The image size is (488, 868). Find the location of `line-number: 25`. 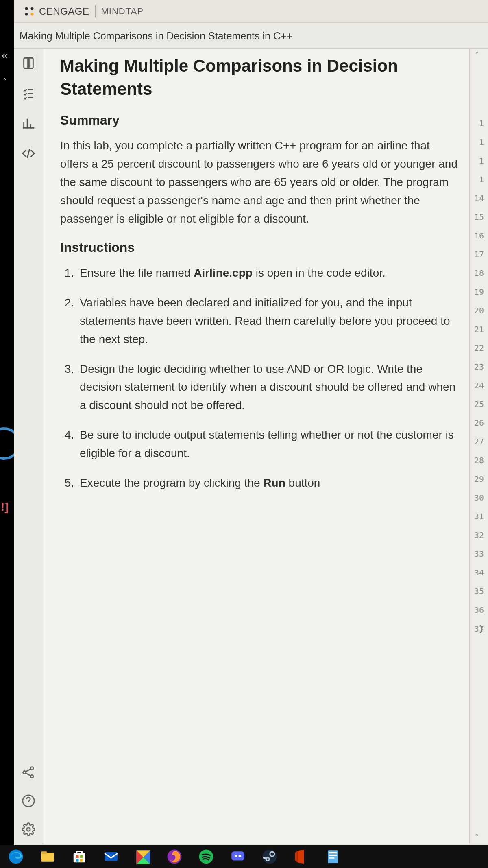

line-number: 25 is located at coordinates (479, 404).